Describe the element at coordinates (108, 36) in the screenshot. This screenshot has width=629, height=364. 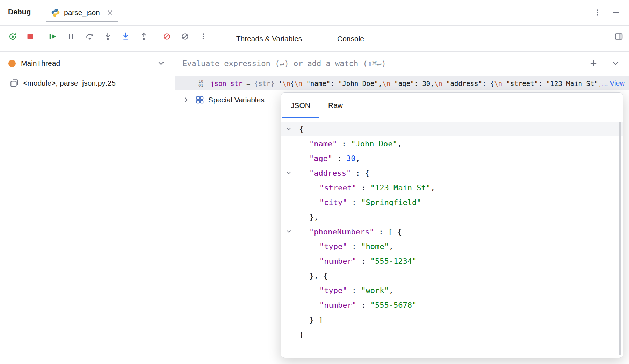
I see `step-into-button` at that location.